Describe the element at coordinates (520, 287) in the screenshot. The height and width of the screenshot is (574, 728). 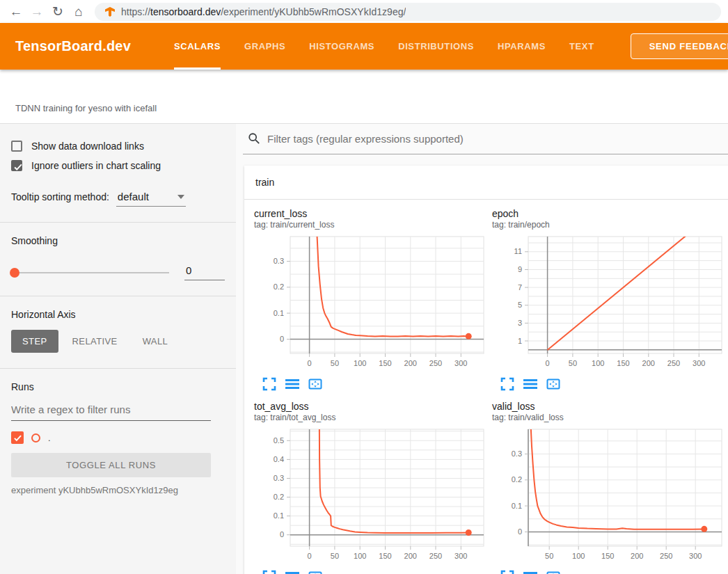
I see `svg-text: 7` at that location.